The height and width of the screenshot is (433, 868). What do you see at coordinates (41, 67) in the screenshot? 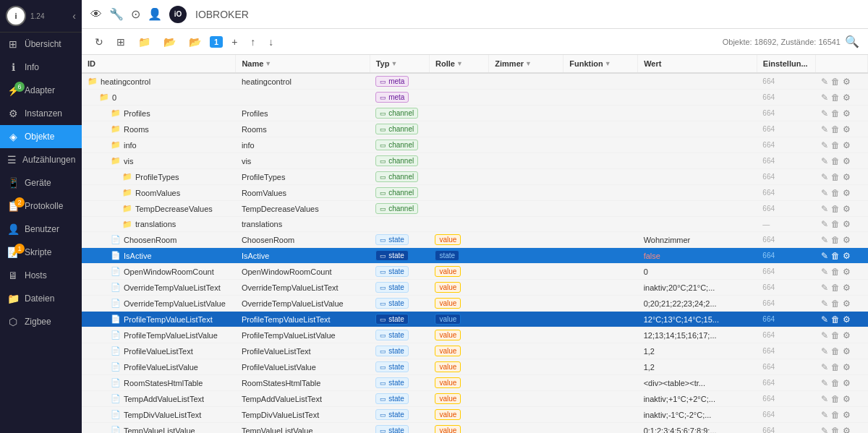
I see `sidebar-item-info: ℹ Info` at bounding box center [41, 67].